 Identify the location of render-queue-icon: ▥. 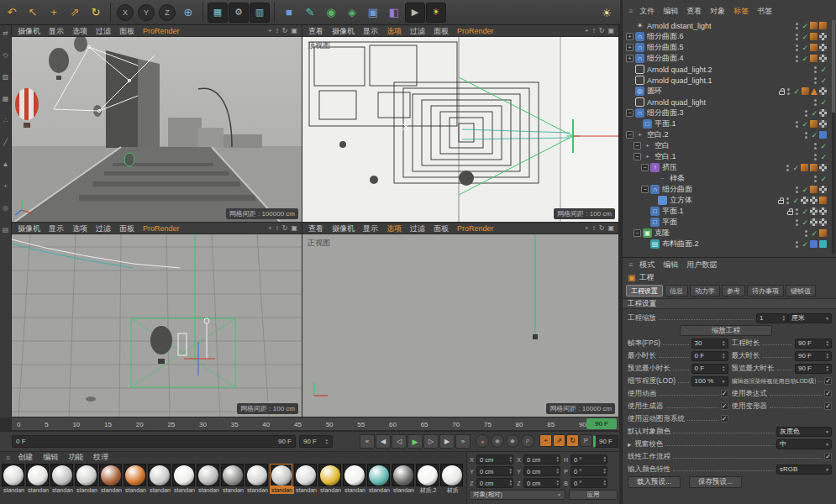
(260, 13).